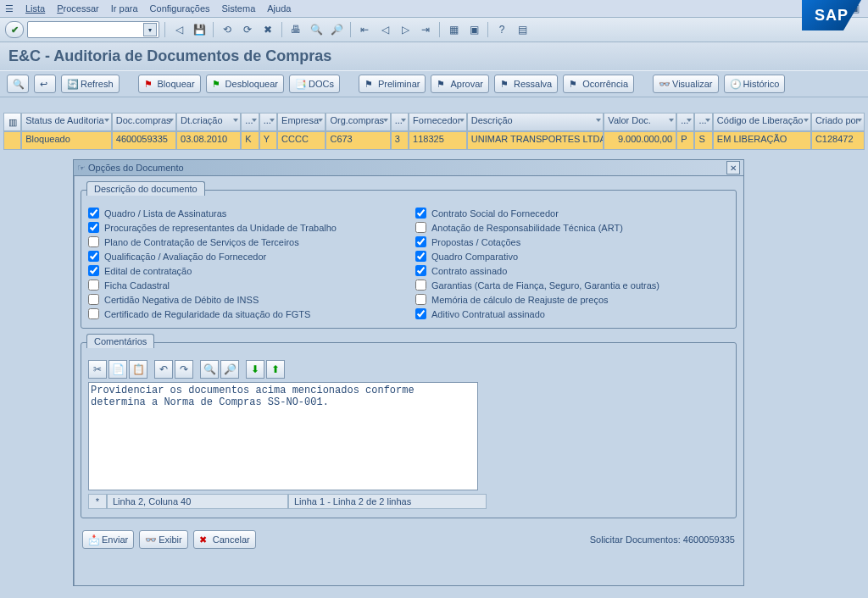  Describe the element at coordinates (536, 122) in the screenshot. I see `col-desc: Descrição` at that location.